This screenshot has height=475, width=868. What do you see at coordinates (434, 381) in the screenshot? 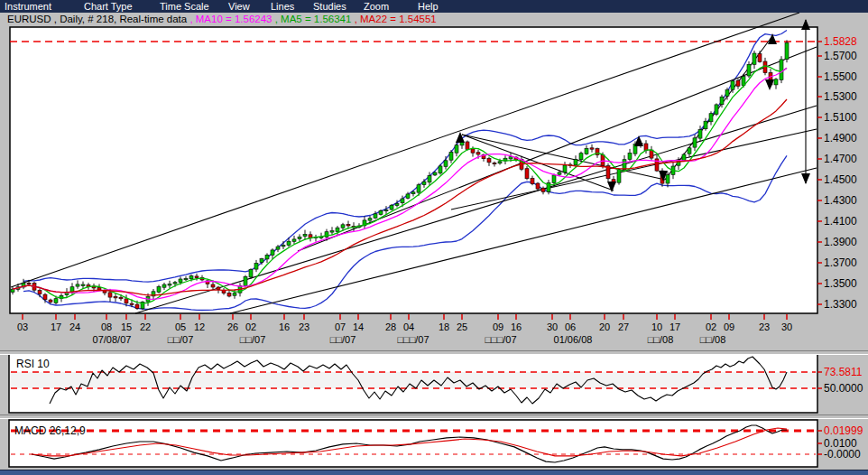
I see `rsi-chart: 73.581150.0000` at bounding box center [434, 381].